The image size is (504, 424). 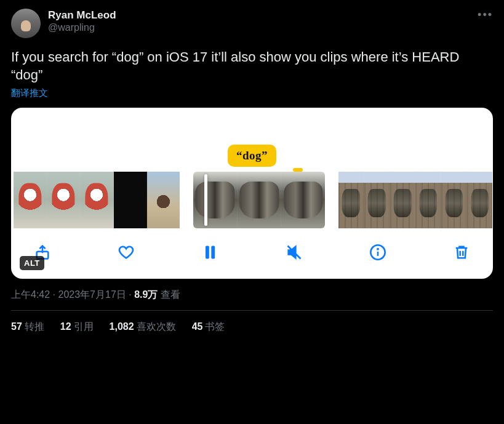 What do you see at coordinates (252, 254) in the screenshot?
I see `media-toolbar` at bounding box center [252, 254].